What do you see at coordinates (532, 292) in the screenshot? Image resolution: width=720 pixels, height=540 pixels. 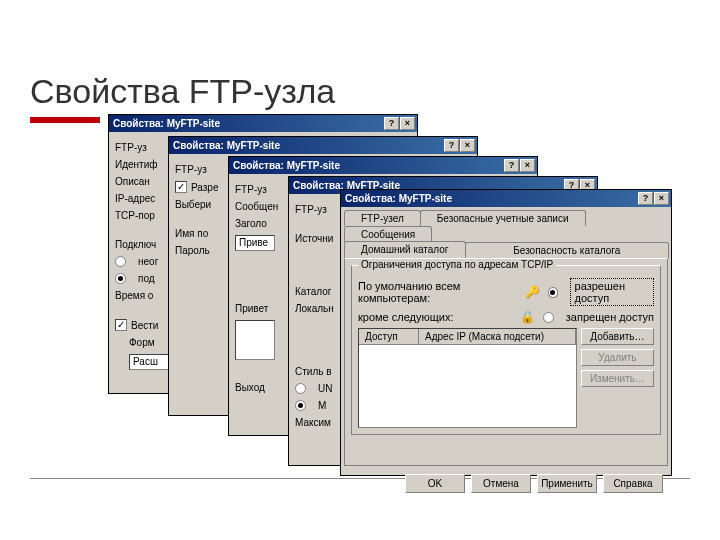 I see `key-icon: 🔑` at bounding box center [532, 292].